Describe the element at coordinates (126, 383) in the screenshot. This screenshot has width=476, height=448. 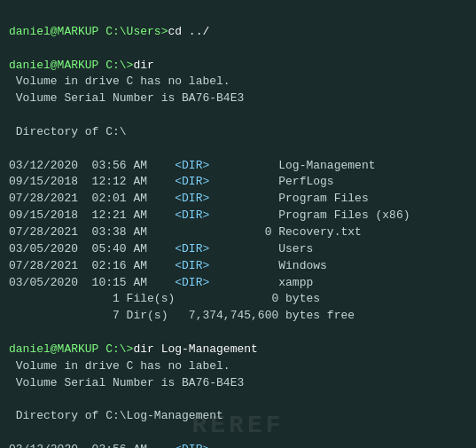
I see `vol-line-4: Volume Serial Number is BA76-B4E3` at that location.